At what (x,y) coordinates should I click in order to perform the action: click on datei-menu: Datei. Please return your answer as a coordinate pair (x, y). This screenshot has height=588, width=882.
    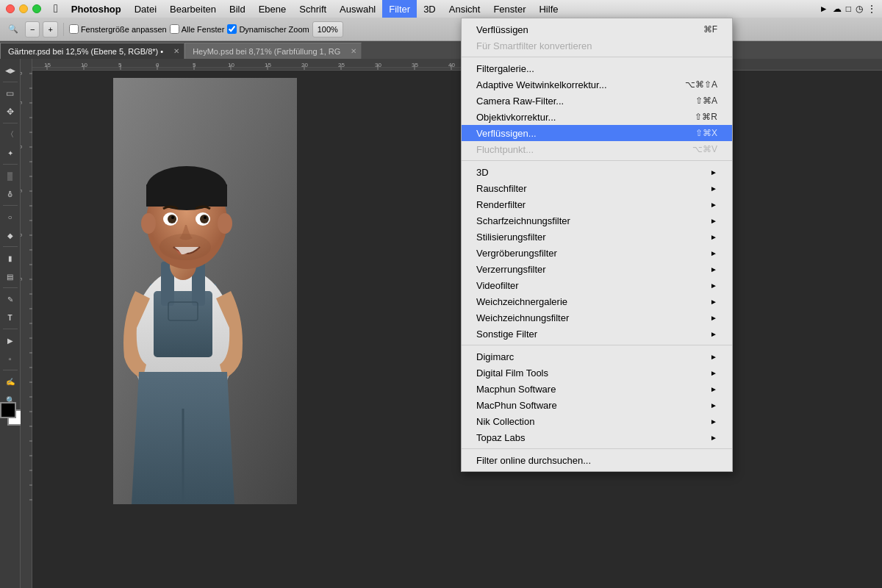
    Looking at the image, I should click on (146, 9).